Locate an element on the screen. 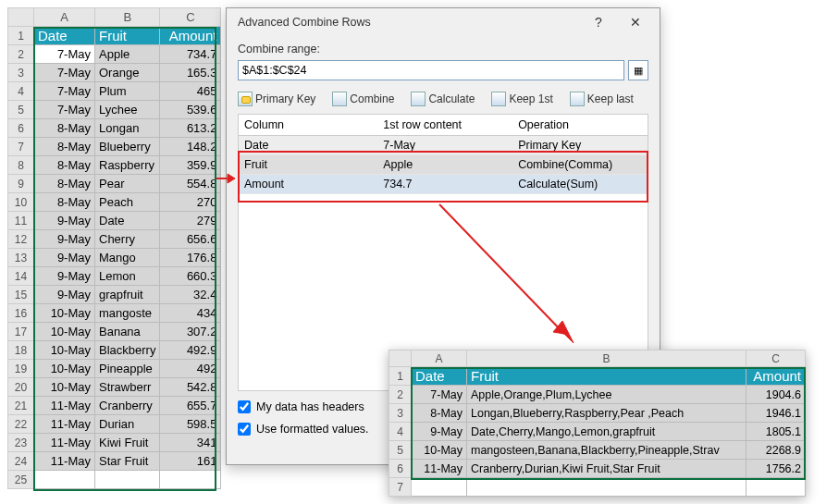 The height and width of the screenshot is (504, 839). columns-table-row: Amount734.7Calculate(Sum) is located at coordinates (443, 185).